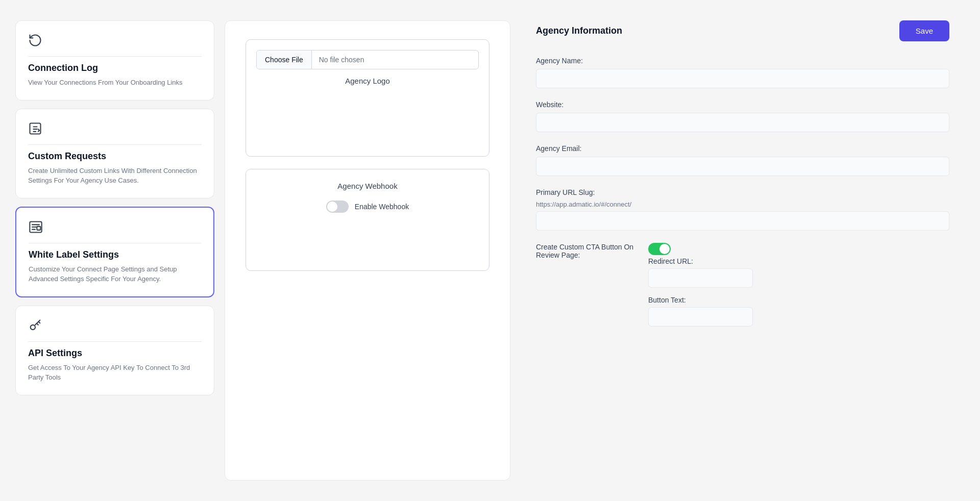 Image resolution: width=980 pixels, height=501 pixels. What do you see at coordinates (700, 278) in the screenshot?
I see `redirect-url-input` at bounding box center [700, 278].